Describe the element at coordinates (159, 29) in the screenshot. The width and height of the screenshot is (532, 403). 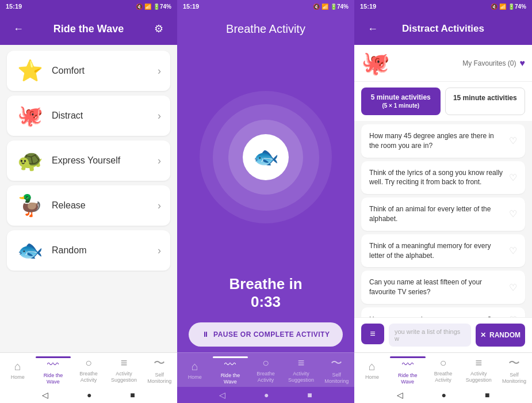
I see `settings-button: ⚙` at that location.